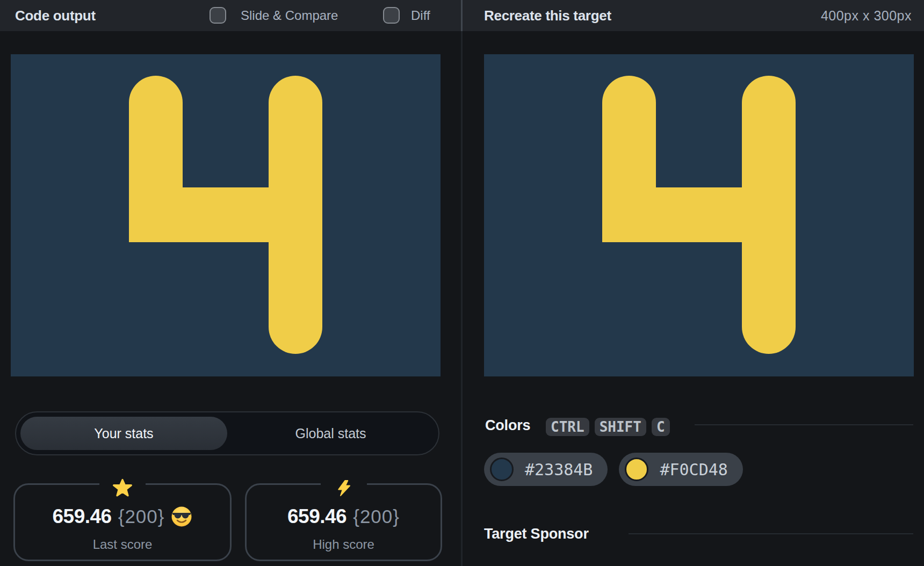 Image resolution: width=924 pixels, height=566 pixels. I want to click on kbd-ctrl: CTRL, so click(567, 427).